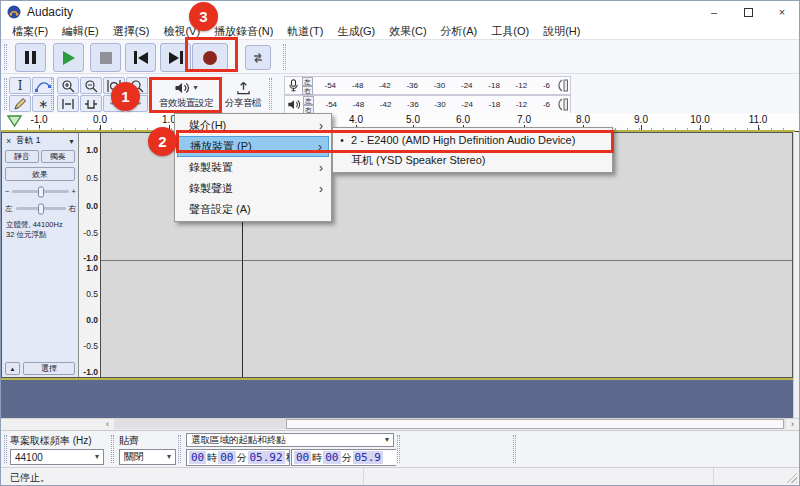 The width and height of the screenshot is (800, 486). What do you see at coordinates (535, 424) in the screenshot?
I see `horizontal-scrollbar-thumb` at bounding box center [535, 424].